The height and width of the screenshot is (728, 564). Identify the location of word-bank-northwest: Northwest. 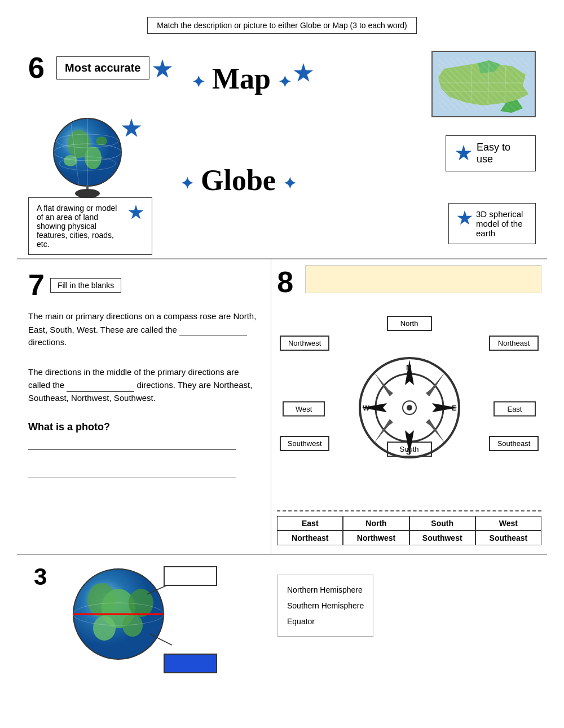
(377, 538).